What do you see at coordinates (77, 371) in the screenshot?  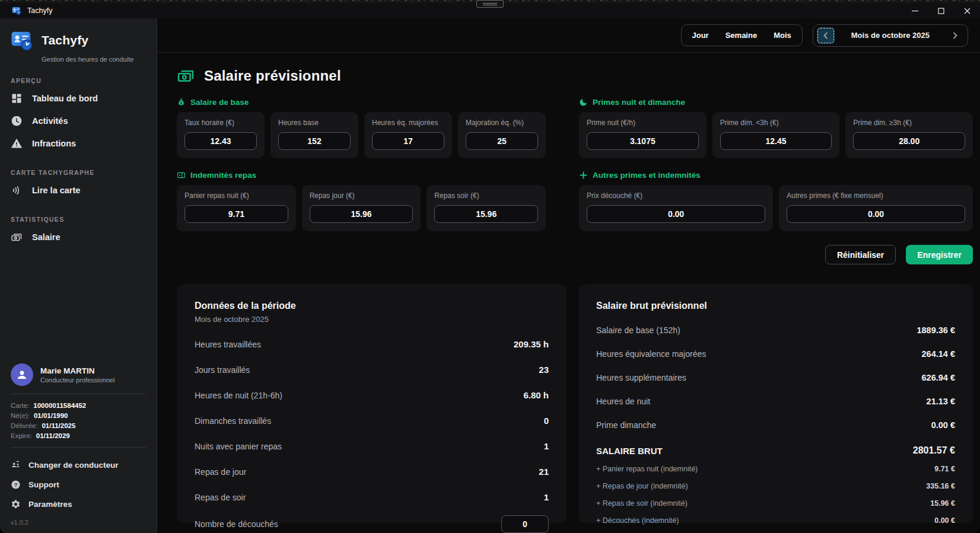 I see `user-name: Marie MARTIN` at bounding box center [77, 371].